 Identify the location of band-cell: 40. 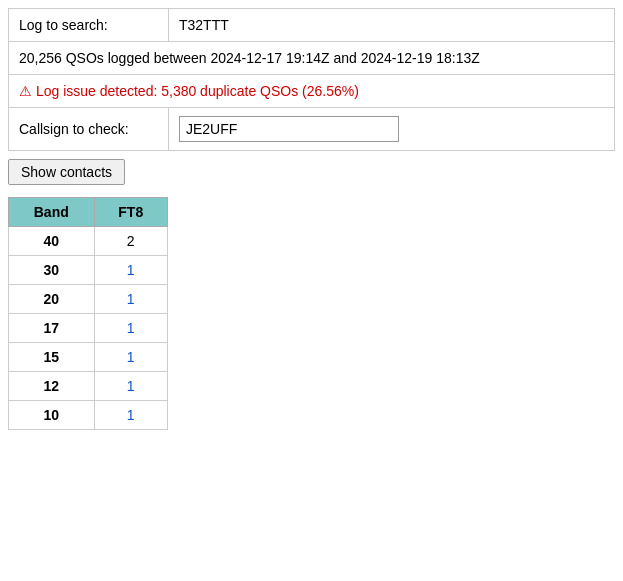
(52, 242).